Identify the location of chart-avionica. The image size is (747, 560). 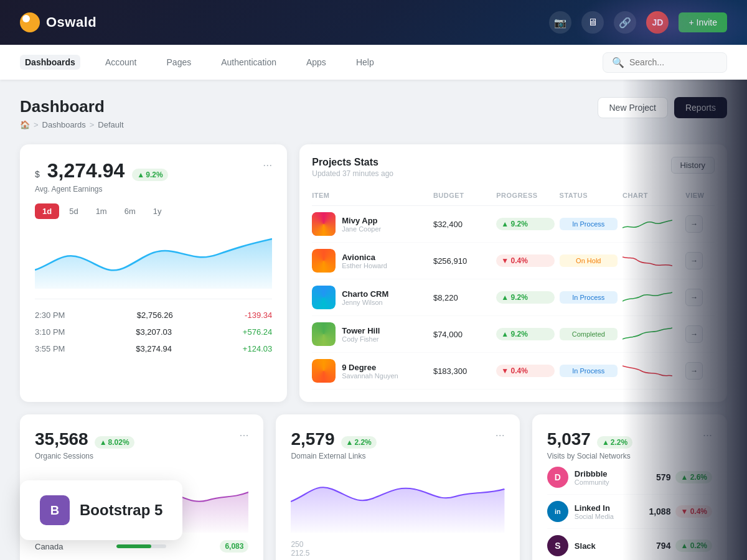
(651, 261).